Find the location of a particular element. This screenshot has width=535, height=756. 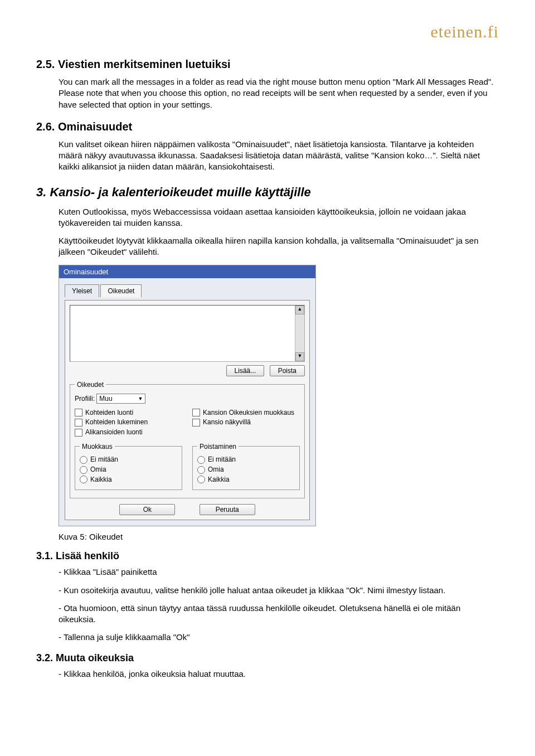

tab-strip: Yleiset Oikeudet is located at coordinates (187, 290).